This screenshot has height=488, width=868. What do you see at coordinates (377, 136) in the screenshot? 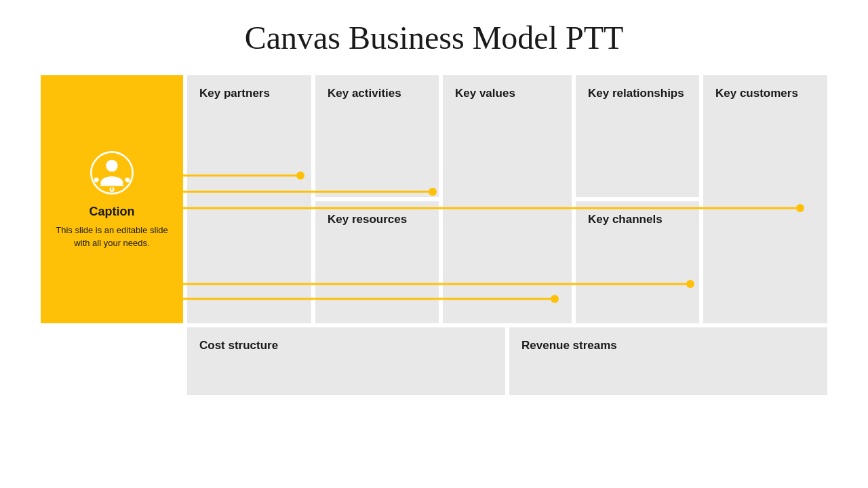
I see `key-activities-cell: Key activities` at bounding box center [377, 136].